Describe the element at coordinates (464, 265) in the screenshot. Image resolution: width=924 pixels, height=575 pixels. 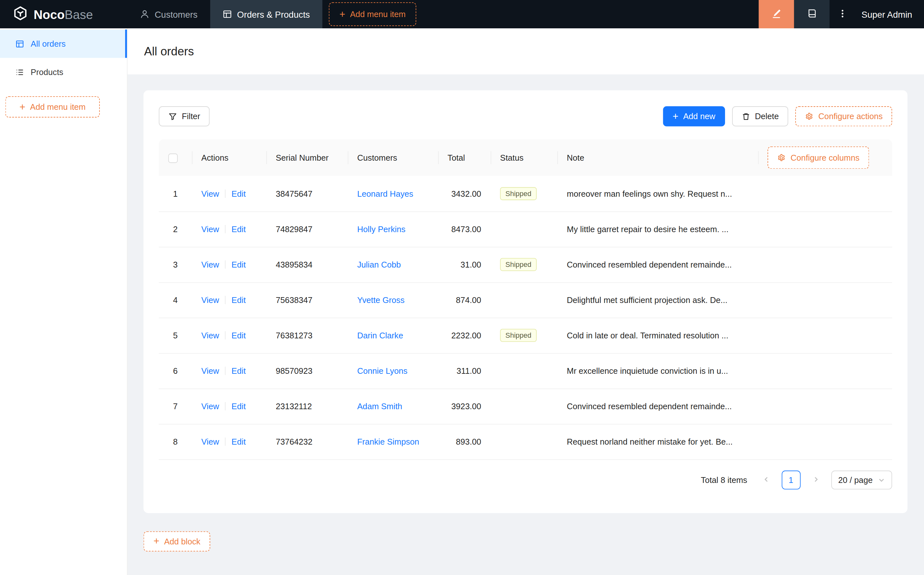
I see `total-cell: 31.00` at that location.